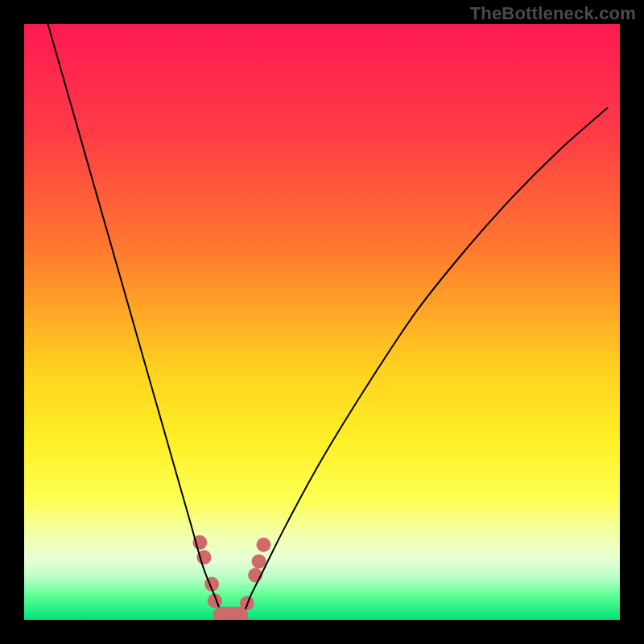  Describe the element at coordinates (553, 14) in the screenshot. I see `watermark-text: TheBottleneck.com` at that location.